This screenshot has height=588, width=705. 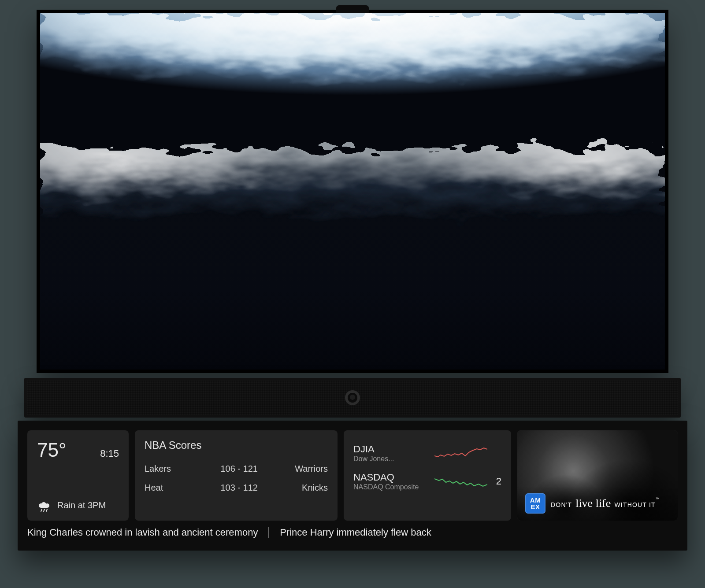 I want to click on stock-name: Dow Jones..., so click(x=391, y=459).